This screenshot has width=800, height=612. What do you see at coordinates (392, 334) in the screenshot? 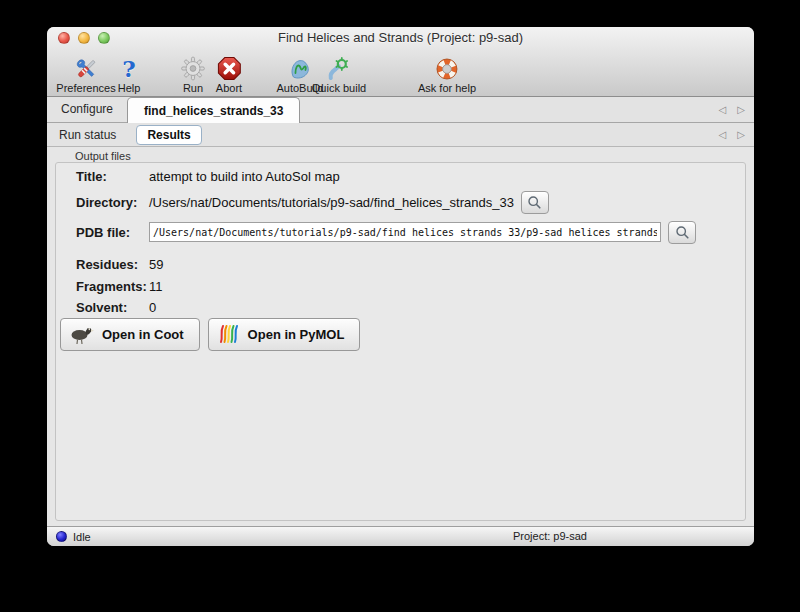
I see `open-buttons-row: Open in Coot Open in PyMO` at bounding box center [392, 334].